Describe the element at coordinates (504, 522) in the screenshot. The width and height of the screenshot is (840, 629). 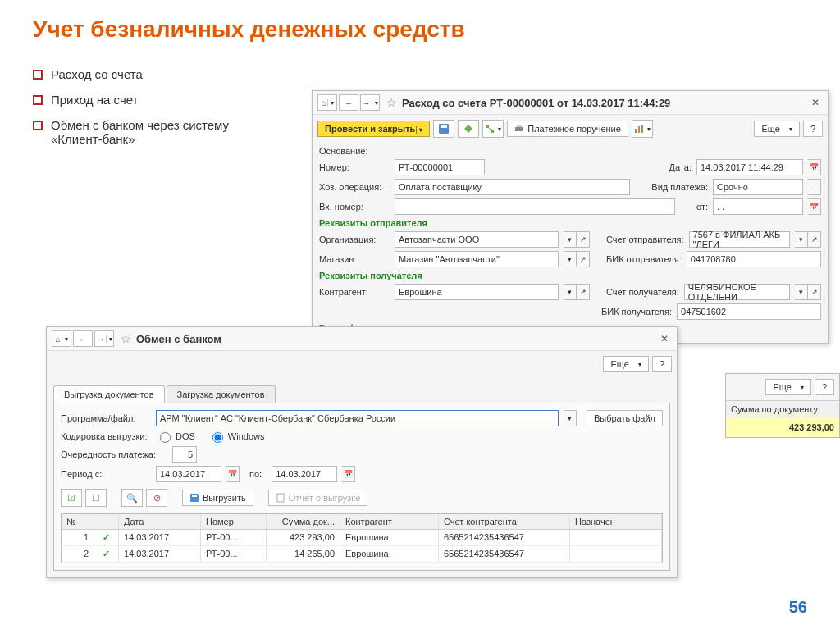
I see `col-account: Счет контрагента` at that location.